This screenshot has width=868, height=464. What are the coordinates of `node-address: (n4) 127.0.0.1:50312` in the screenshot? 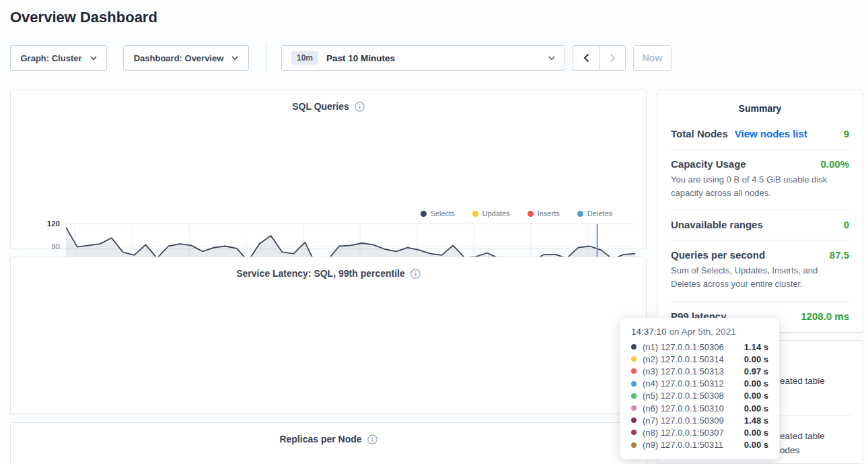 It's located at (684, 384).